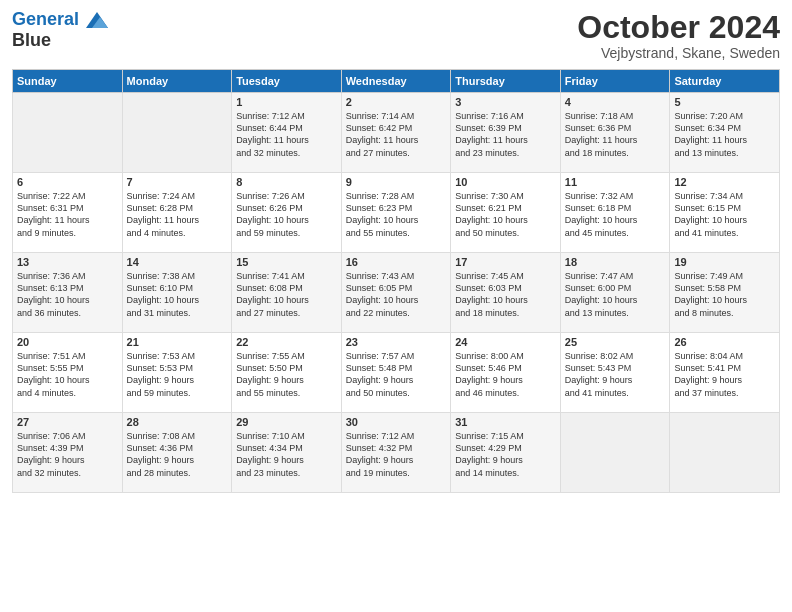 Image resolution: width=792 pixels, height=612 pixels. What do you see at coordinates (616, 102) in the screenshot?
I see `day-number: 4` at bounding box center [616, 102].